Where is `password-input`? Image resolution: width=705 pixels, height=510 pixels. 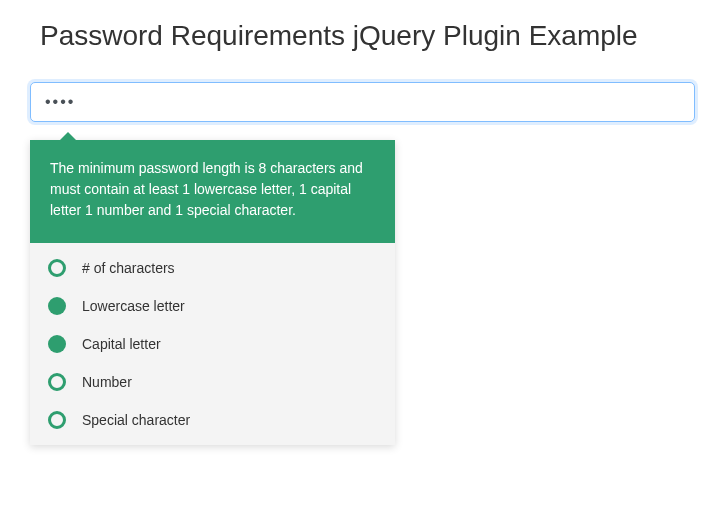 password-input is located at coordinates (362, 102).